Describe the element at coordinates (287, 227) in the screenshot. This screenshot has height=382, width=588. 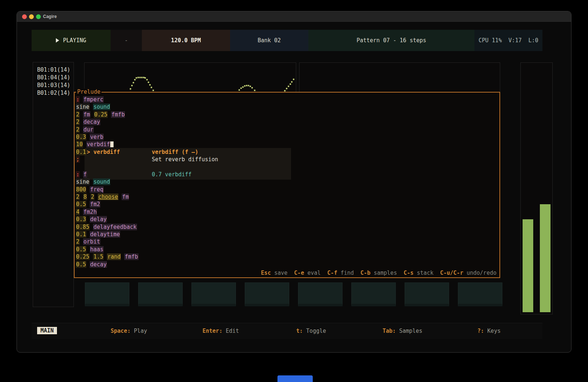
I see `code-line: 0.85 delayfeedback` at that location.